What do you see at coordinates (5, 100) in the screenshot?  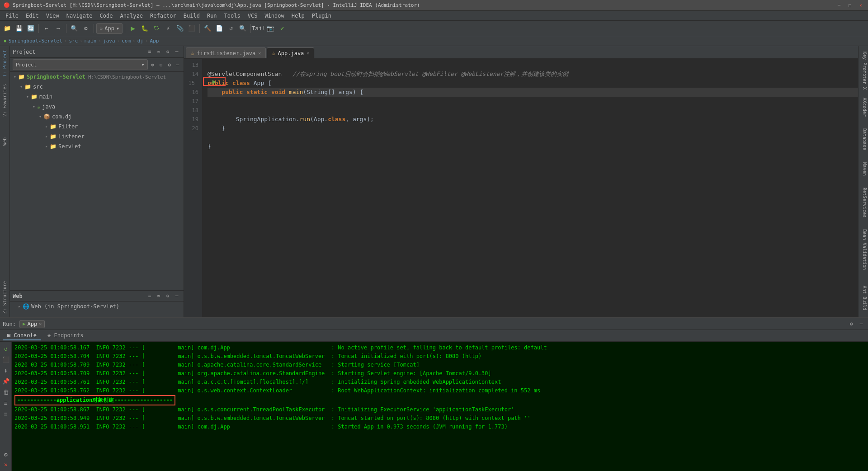 I see `left-strip-favorites: 2: Favorites` at bounding box center [5, 100].